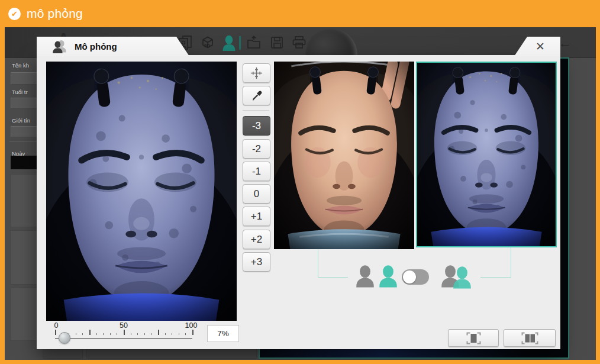 Image resolution: width=600 pixels, height=364 pixels. Describe the element at coordinates (300, 14) in the screenshot. I see `top-banner: ✔ mô phỏng` at that location.